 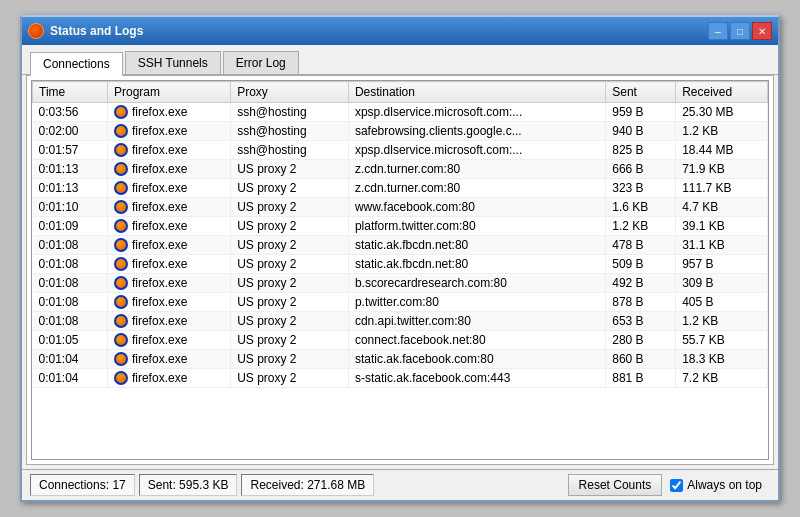 I want to click on cell-destination: static.ak.facebook.com:80, so click(x=476, y=360).